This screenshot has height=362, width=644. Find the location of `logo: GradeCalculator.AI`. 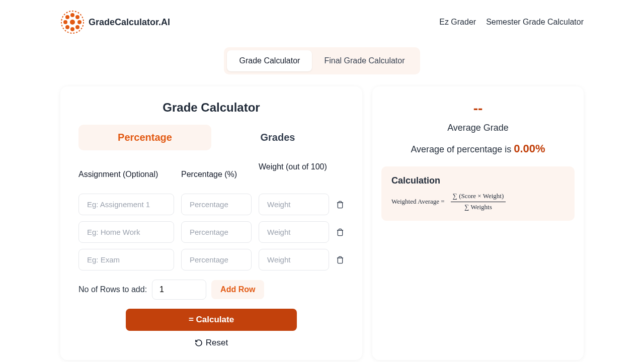

logo: GradeCalculator.AI is located at coordinates (115, 22).